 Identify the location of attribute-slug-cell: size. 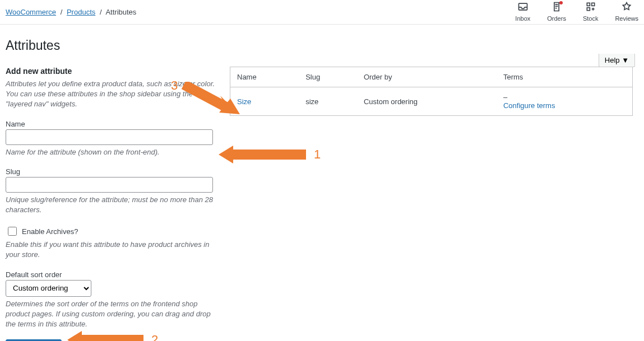
(328, 102).